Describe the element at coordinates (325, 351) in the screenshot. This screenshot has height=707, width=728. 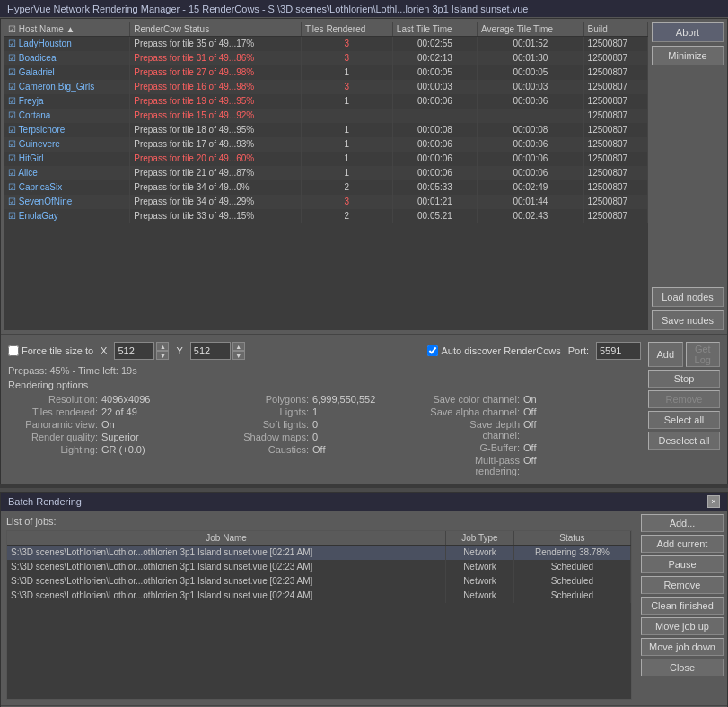
I see `tile-size-row: Force tile size to X ▲ ▼ Y ▲` at that location.